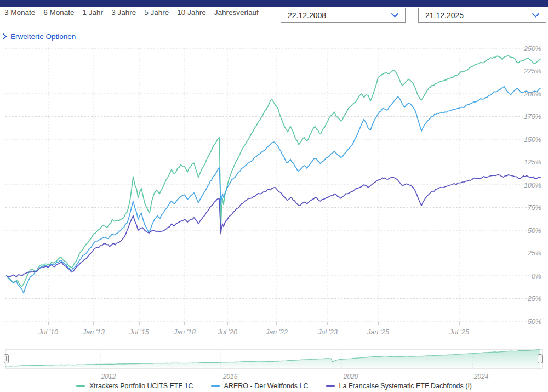  Describe the element at coordinates (132, 12) in the screenshot. I see `range-tabs: 3 Monate6 Monate1 Jahr3 Jahre5 Jahre10 J…` at that location.